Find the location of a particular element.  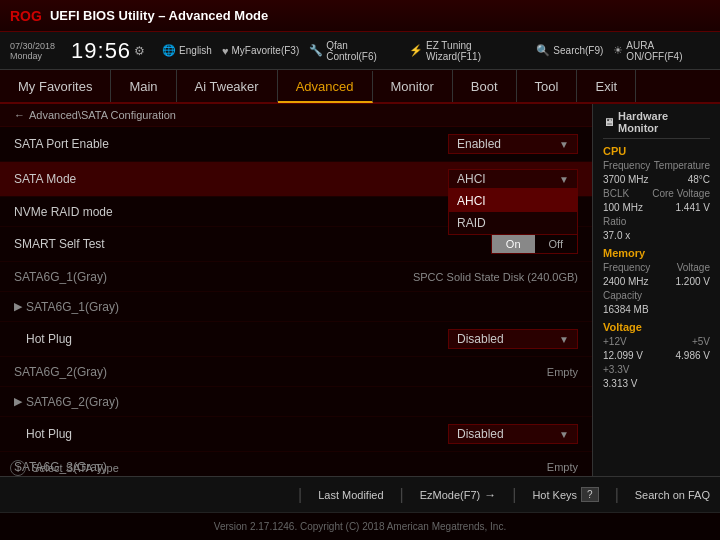

title-bar: ROG UEFI BIOS Utility – Advanced Mode is located at coordinates (360, 16).